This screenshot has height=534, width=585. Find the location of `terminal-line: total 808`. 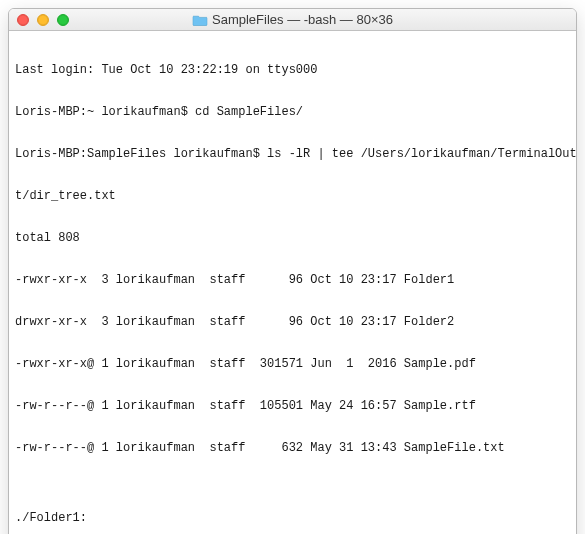

terminal-line: total 808 is located at coordinates (292, 238).